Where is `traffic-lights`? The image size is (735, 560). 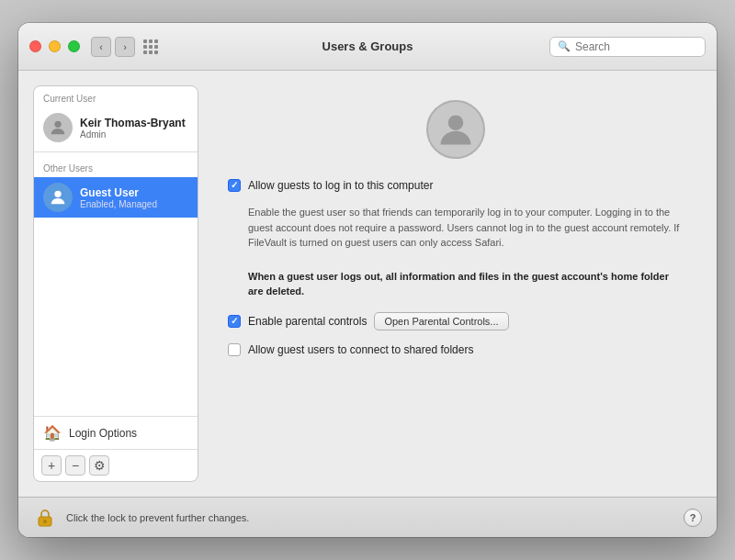 traffic-lights is located at coordinates (55, 46).